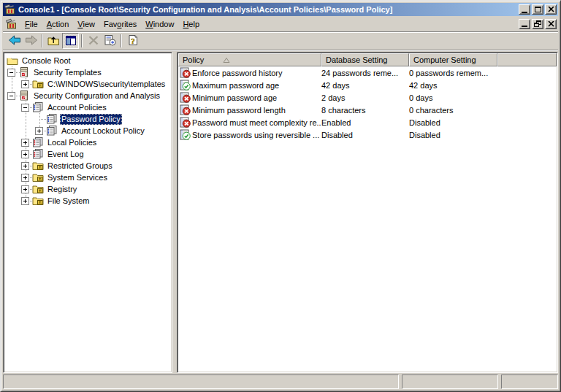 Image resolution: width=561 pixels, height=392 pixels. Describe the element at coordinates (367, 134) in the screenshot. I see `policy-row-store-passwords-using-reversible: Store passwords using reversible ...Disa…` at that location.